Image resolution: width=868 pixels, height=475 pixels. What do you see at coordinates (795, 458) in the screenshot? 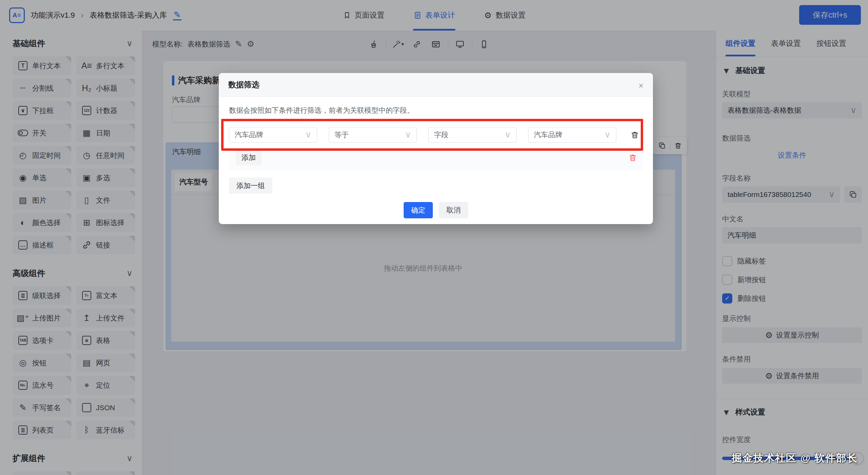
I see `watermark: 掘金技术社区 @ 软件部长` at bounding box center [795, 458].